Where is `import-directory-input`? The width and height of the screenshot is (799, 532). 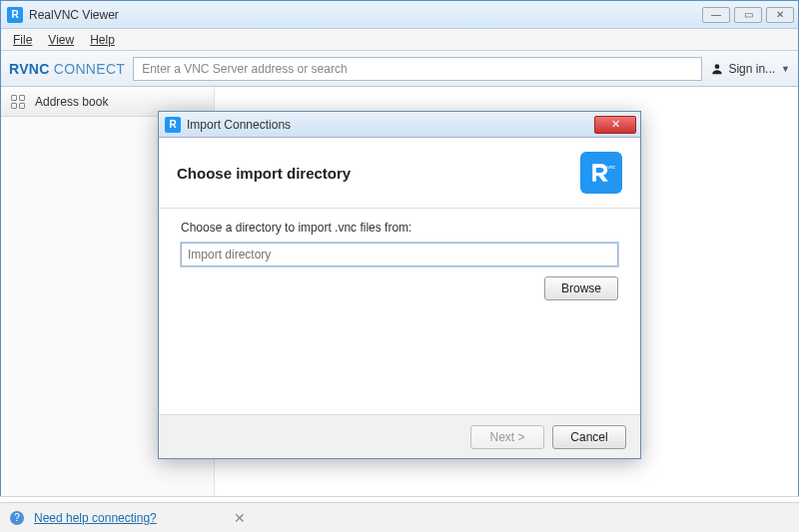 import-directory-input is located at coordinates (400, 255).